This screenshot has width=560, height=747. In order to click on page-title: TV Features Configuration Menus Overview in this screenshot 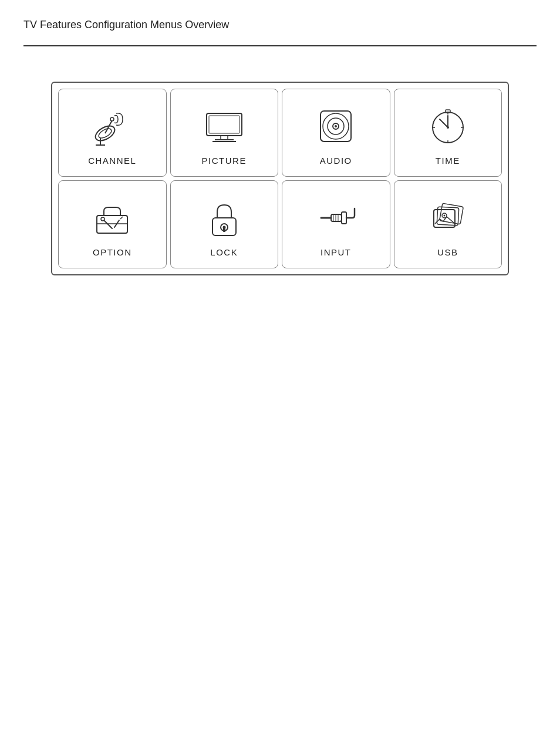, I will do `click(280, 15)`.